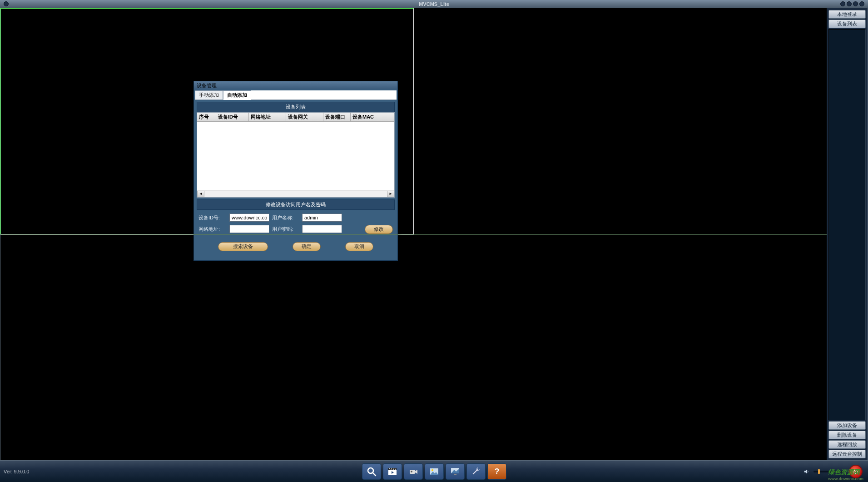  What do you see at coordinates (847, 444) in the screenshot?
I see `remote-playback-button: 远程回放` at bounding box center [847, 444].